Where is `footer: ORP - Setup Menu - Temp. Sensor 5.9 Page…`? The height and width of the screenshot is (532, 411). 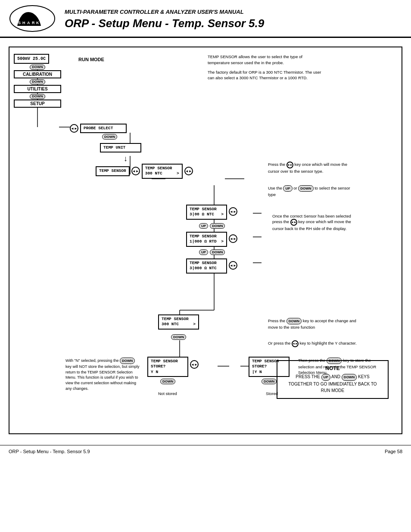
footer: ORP - Setup Menu - Temp. Sensor 5.9 Page… is located at coordinates (206, 451).